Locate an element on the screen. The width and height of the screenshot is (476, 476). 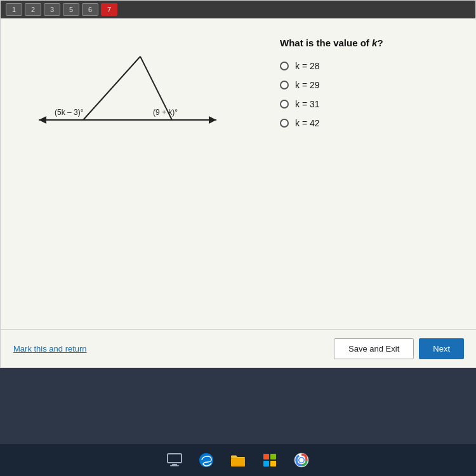
taskbar is located at coordinates (238, 460).